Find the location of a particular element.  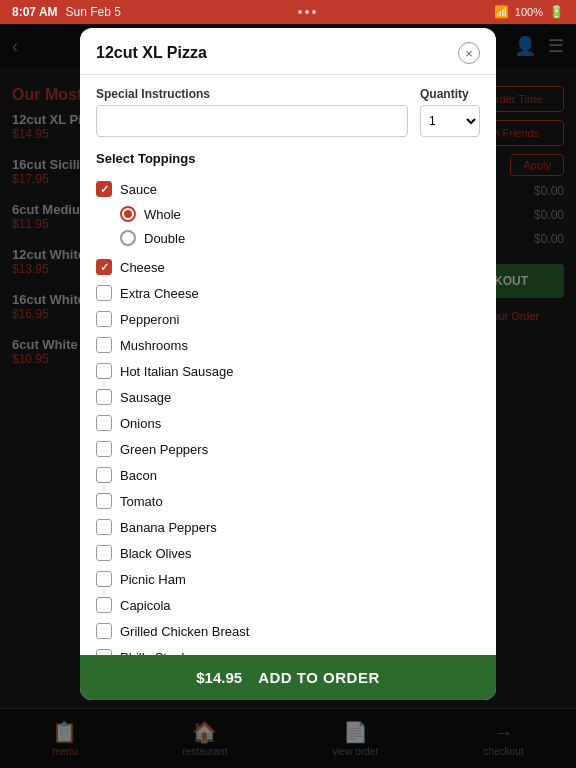

topping-row-onions: Onions is located at coordinates (288, 423).